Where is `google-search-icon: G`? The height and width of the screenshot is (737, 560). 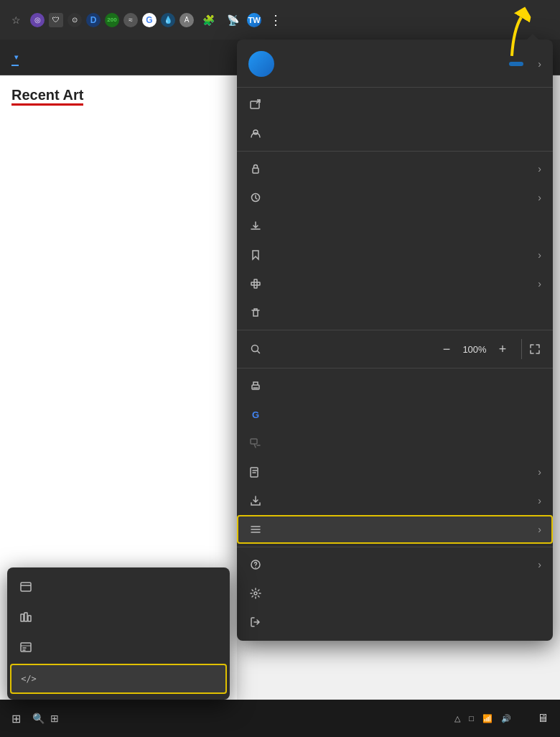
google-search-icon: G is located at coordinates (256, 414).